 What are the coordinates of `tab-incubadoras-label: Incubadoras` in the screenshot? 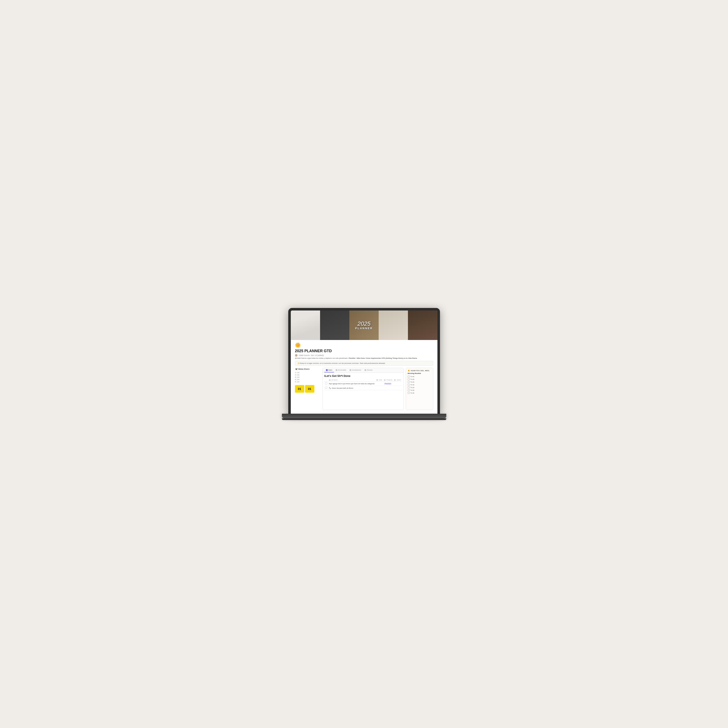 It's located at (357, 370).